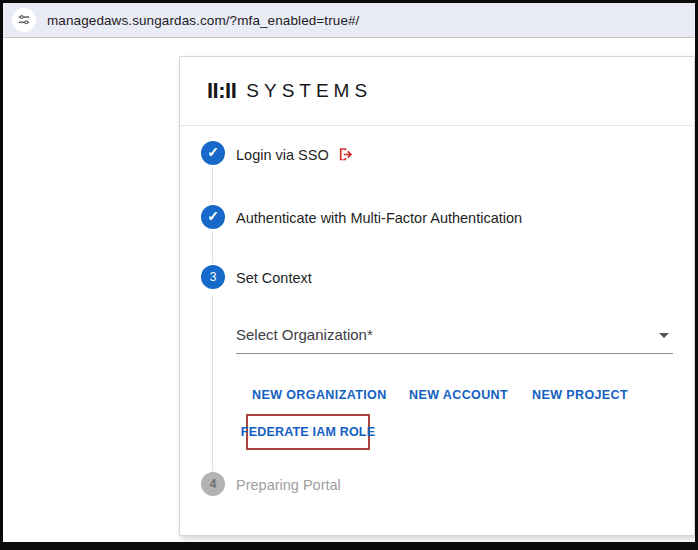  What do you see at coordinates (203, 20) in the screenshot?
I see `url-field: managedaws.sungardas.com/?mfa_enabled=tr…` at bounding box center [203, 20].